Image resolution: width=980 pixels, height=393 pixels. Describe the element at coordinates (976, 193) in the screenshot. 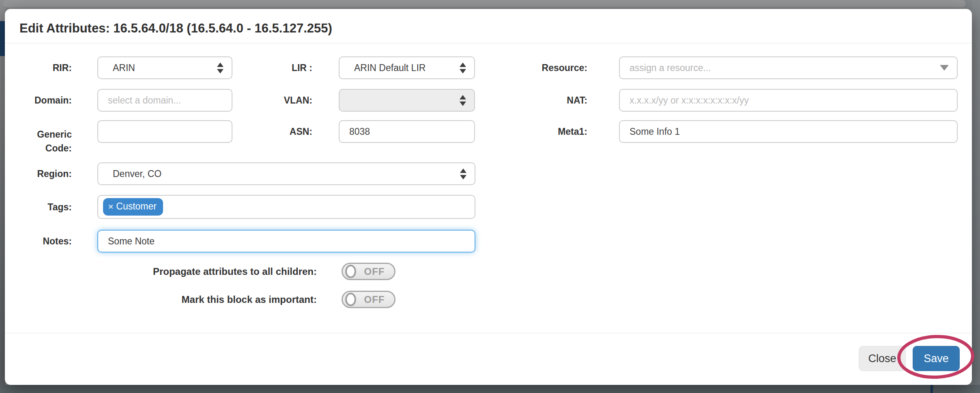

I see `backdrop-right-strip` at that location.